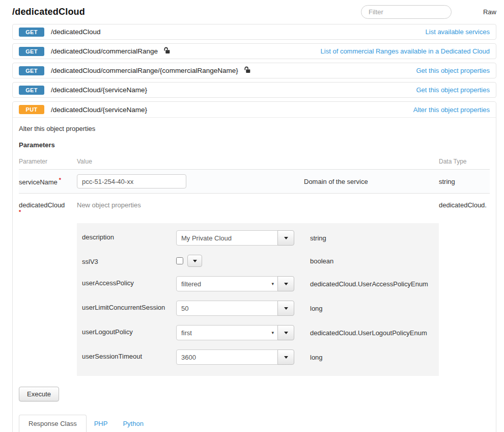 The height and width of the screenshot is (432, 504). Describe the element at coordinates (129, 306) in the screenshot. I see `field-label: userLimitConcurrentSession` at that location.